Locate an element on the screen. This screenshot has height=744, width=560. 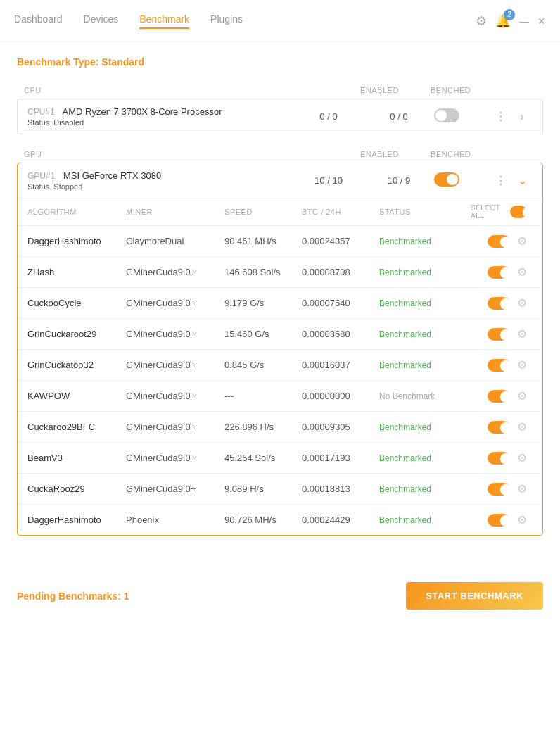
cpu-toggle-switch is located at coordinates (447, 115).